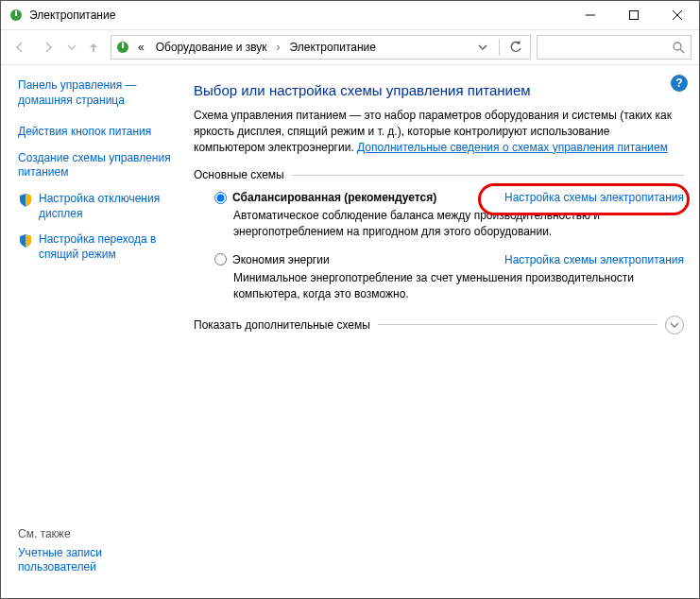 This screenshot has height=599, width=700. I want to click on sidebar-home-link: Панель управления — домашняя страница, so click(98, 93).